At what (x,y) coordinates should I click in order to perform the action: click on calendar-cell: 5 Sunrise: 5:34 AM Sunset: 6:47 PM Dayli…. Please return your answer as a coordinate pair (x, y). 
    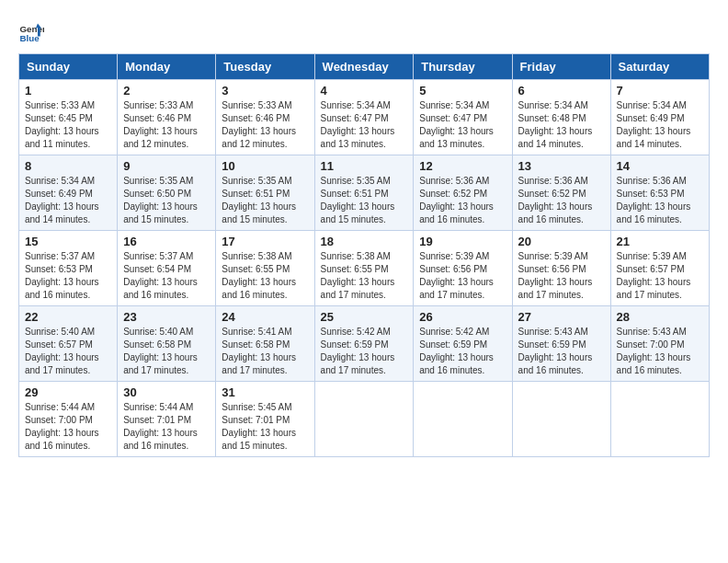
    Looking at the image, I should click on (463, 118).